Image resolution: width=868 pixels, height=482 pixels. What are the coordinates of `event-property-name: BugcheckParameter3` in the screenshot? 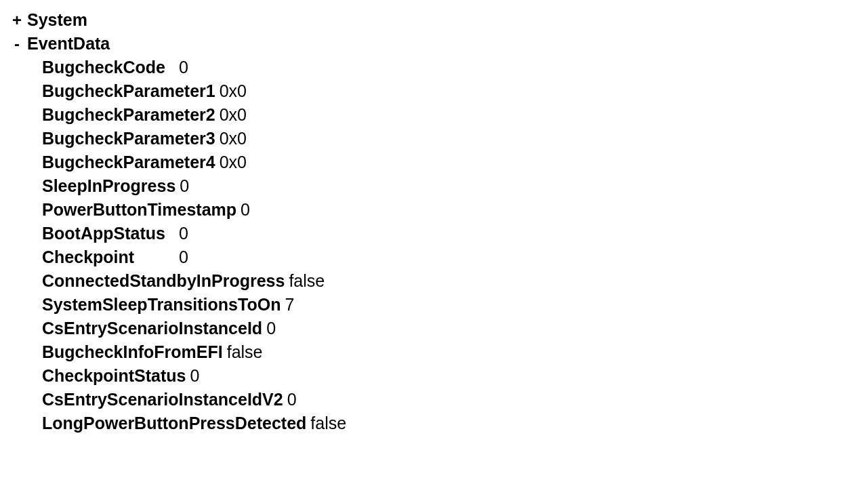 It's located at (129, 138).